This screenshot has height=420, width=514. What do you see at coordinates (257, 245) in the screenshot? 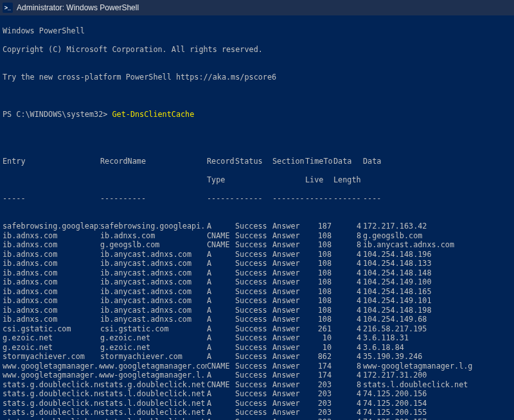
I see `table-row: ib.adnxs.comg.geogslb.comCNAMESuccessAns…` at bounding box center [257, 245].